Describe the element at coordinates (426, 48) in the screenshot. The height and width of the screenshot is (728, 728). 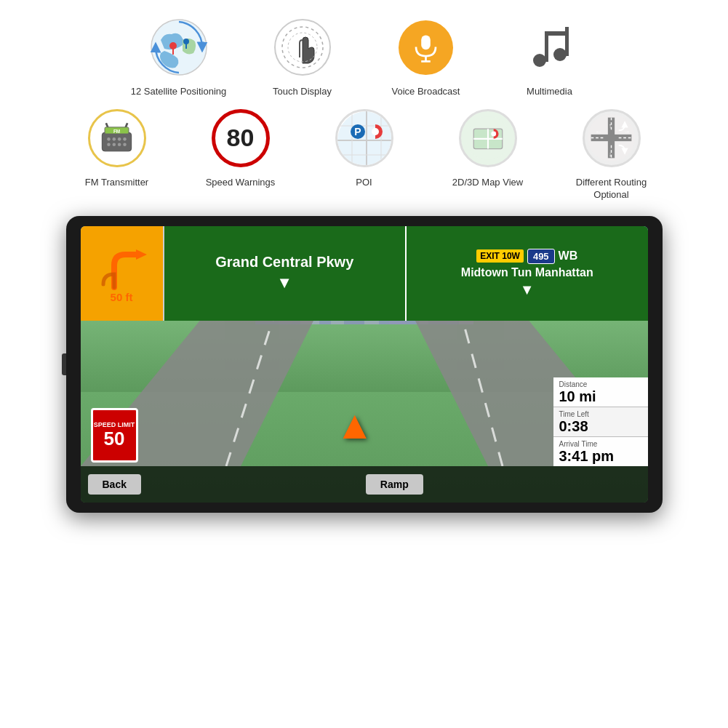
I see `mic-circle` at that location.